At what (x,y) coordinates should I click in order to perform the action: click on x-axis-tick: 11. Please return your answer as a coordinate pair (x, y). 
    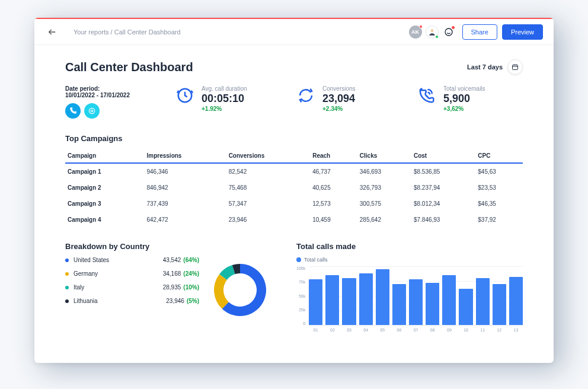
    Looking at the image, I should click on (482, 330).